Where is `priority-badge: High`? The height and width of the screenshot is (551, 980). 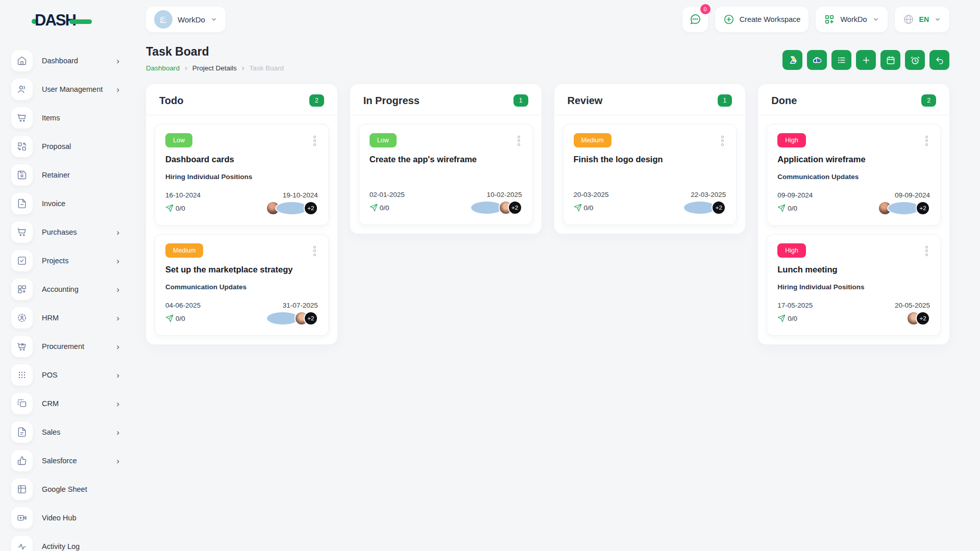
priority-badge: High is located at coordinates (792, 251).